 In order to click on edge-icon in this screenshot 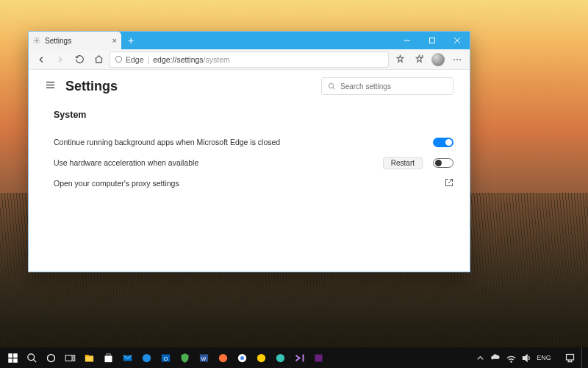, I will do `click(119, 59)`.